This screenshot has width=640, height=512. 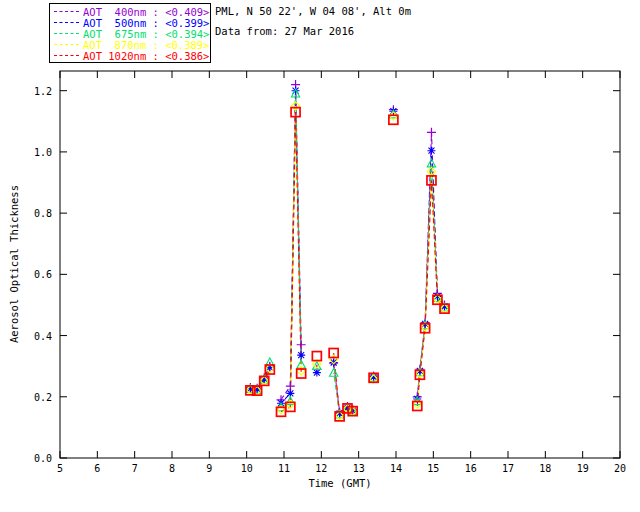 I want to click on legend-entry: AOT 400nm : <0.409>, so click(x=132, y=12).